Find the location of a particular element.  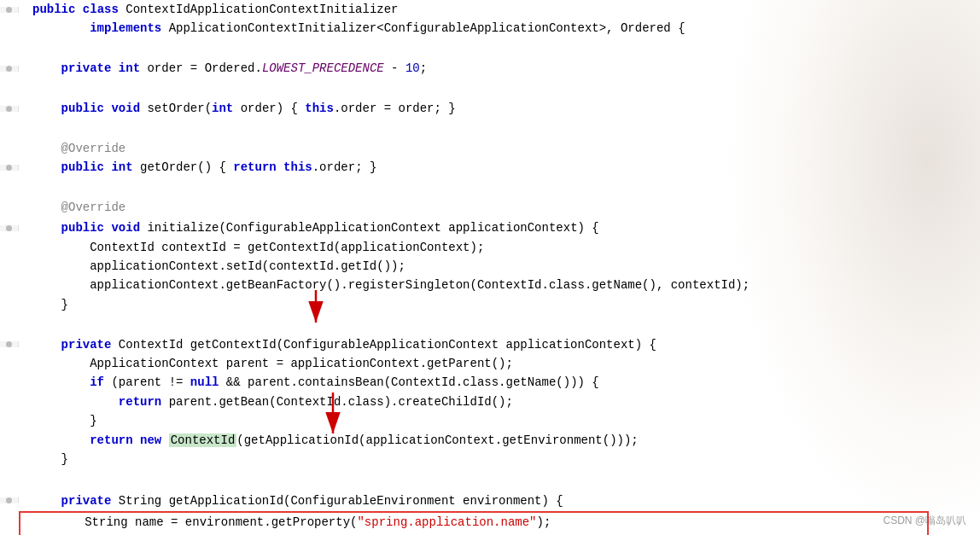

keyword: if is located at coordinates (97, 382).